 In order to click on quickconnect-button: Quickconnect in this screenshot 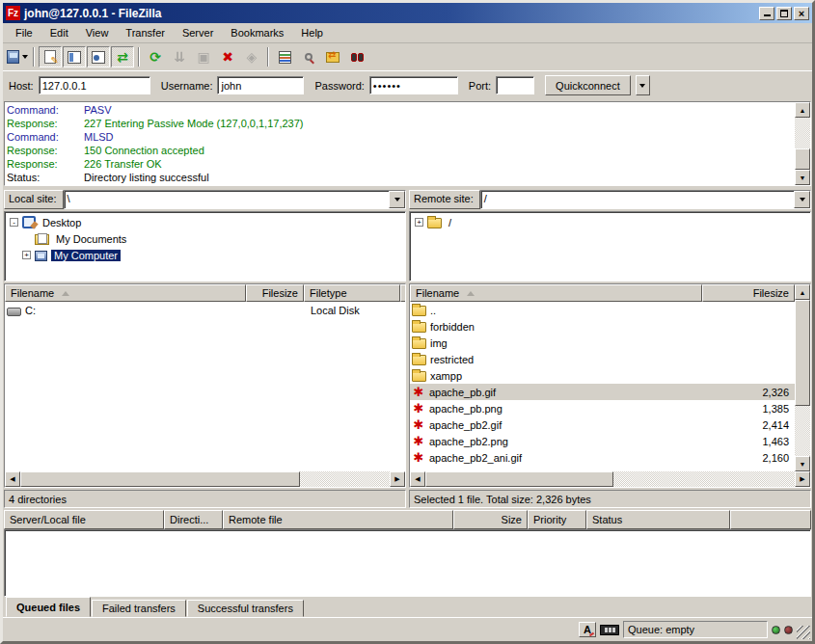, I will do `click(588, 85)`.